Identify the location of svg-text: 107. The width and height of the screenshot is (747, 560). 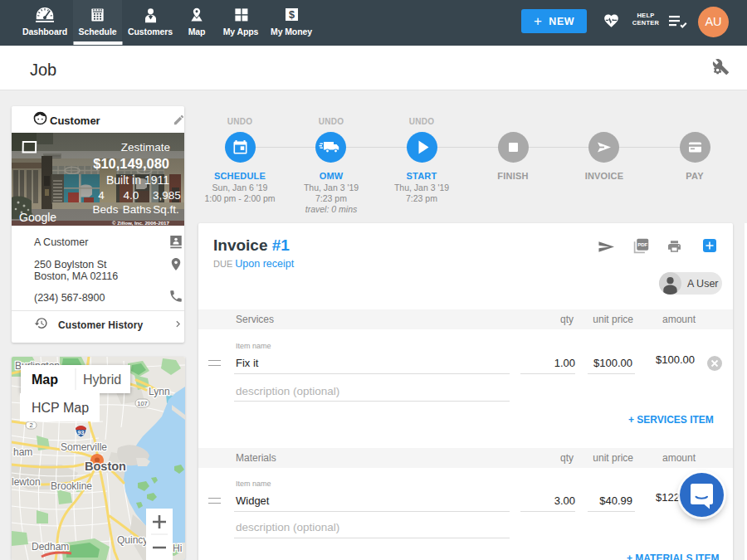
(143, 403).